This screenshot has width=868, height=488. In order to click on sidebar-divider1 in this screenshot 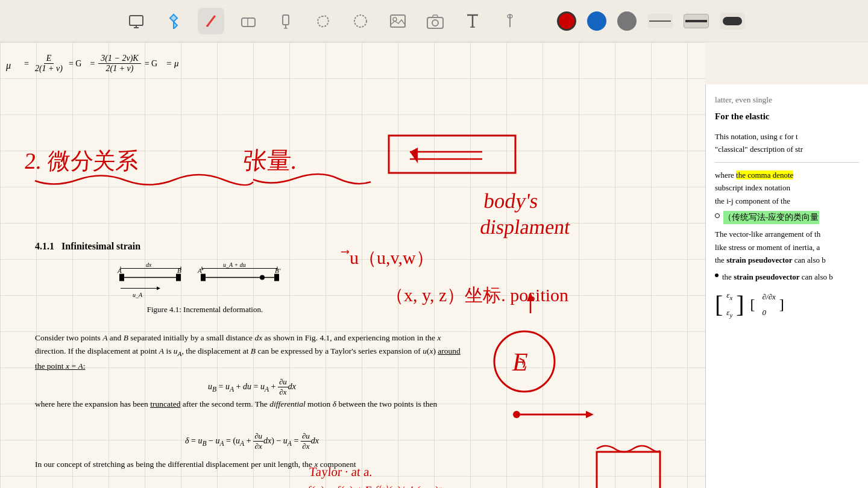, I will do `click(787, 163)`.